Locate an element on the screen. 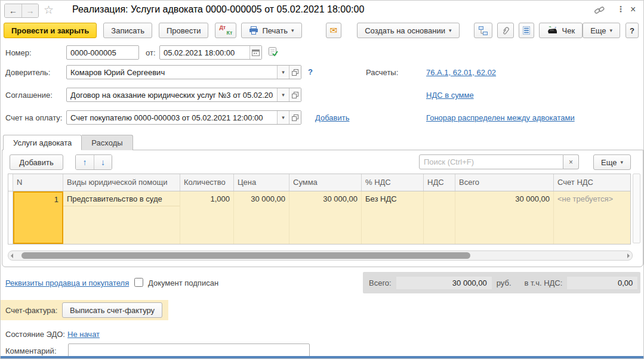 This screenshot has width=644, height=359. agreement-open-button is located at coordinates (295, 95).